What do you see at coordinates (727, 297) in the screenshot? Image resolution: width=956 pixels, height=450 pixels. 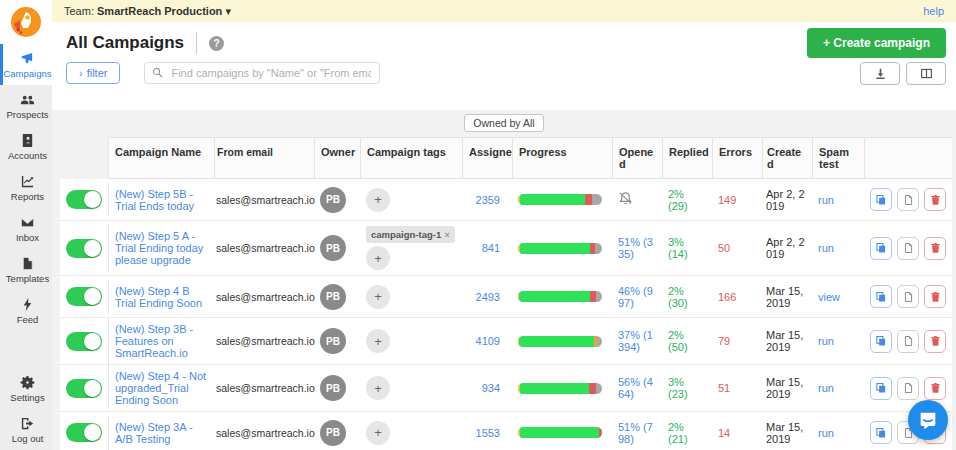 I see `errors-value: 166` at bounding box center [727, 297].